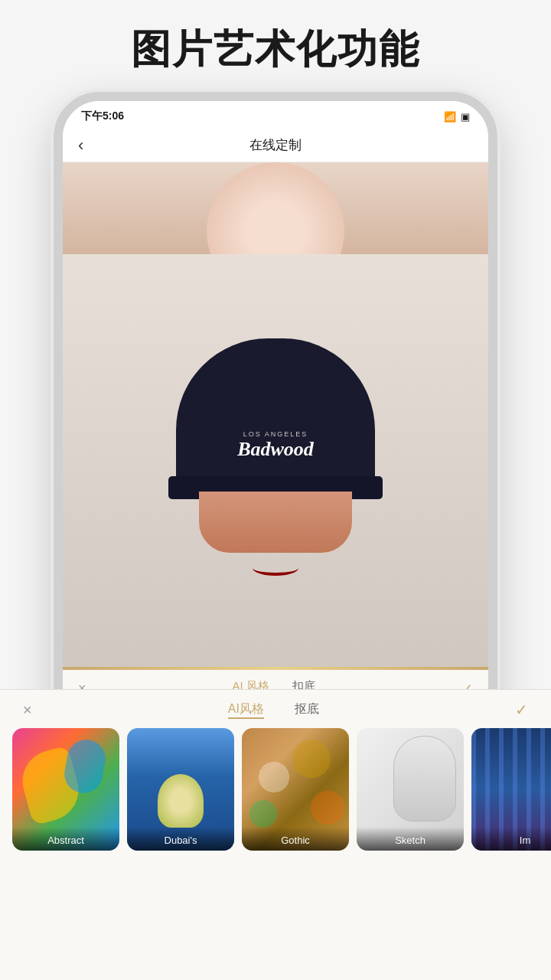 This screenshot has width=551, height=980. What do you see at coordinates (295, 789) in the screenshot?
I see `bottom-style-item-gothic: Gothic` at bounding box center [295, 789].